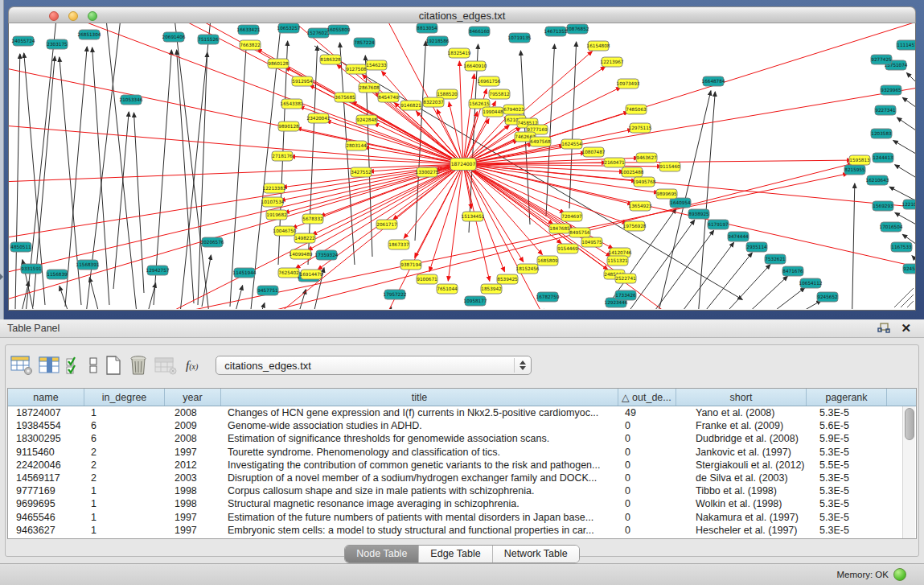 This screenshot has width=924, height=585. What do you see at coordinates (881, 60) in the screenshot?
I see `graph-node: 9277425` at bounding box center [881, 60].